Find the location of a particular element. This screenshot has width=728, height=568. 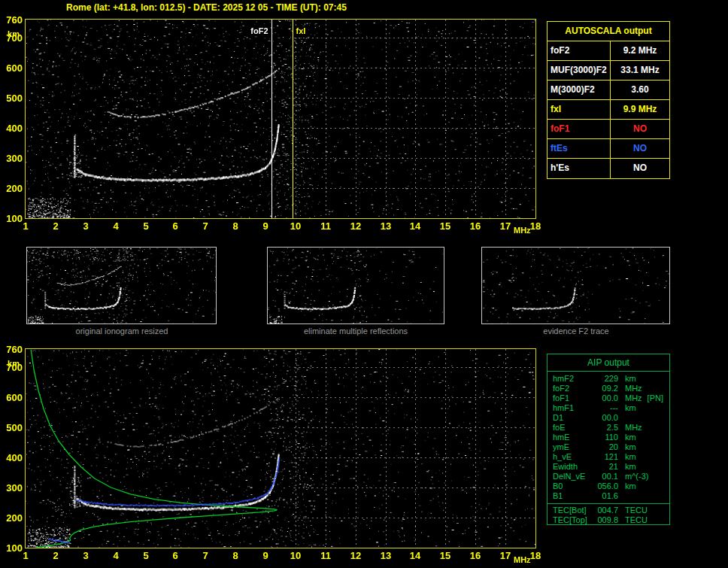

aip-row: ymE20km is located at coordinates (608, 447).